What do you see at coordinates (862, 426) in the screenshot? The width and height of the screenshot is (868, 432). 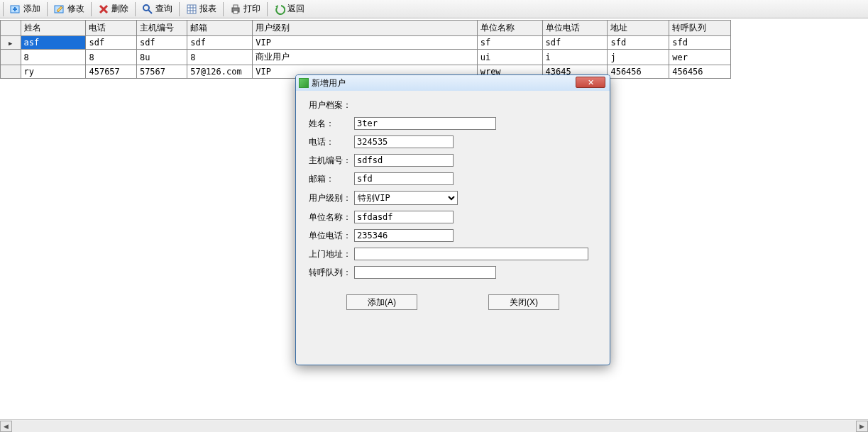 I see `scroll-right-icon: ▶` at bounding box center [862, 426].